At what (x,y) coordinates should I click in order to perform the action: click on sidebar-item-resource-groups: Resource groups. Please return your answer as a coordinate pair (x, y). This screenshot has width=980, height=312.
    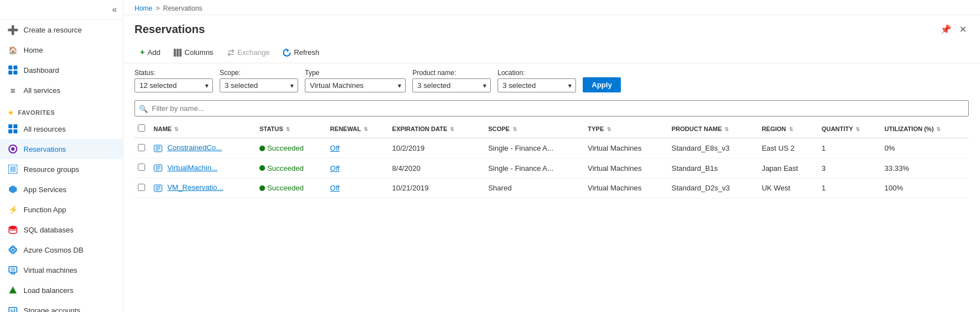
    Looking at the image, I should click on (62, 169).